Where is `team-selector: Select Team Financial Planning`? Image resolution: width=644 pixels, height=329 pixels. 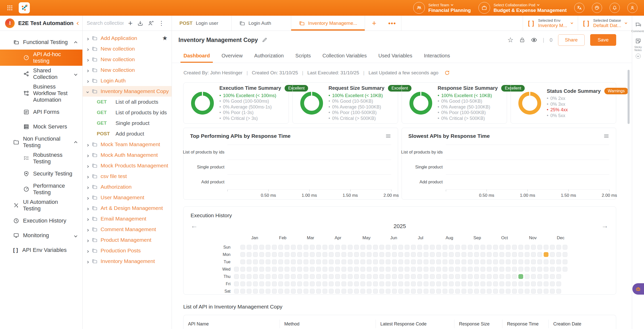
team-selector: Select Team Financial Planning is located at coordinates (442, 8).